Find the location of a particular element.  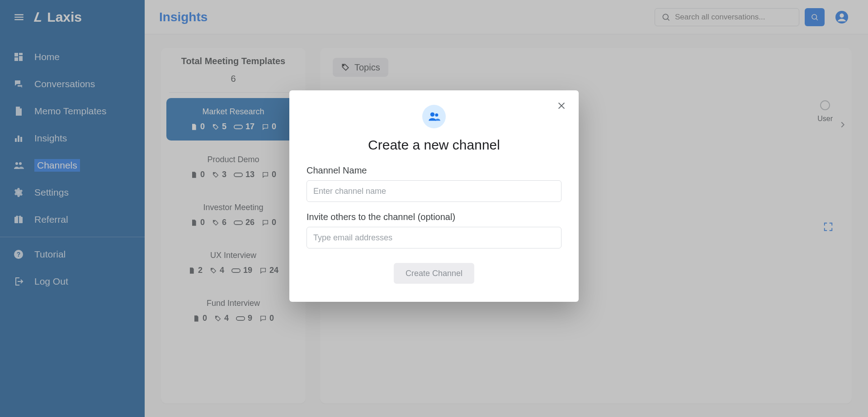

modal-title: Create a new channel is located at coordinates (434, 145).